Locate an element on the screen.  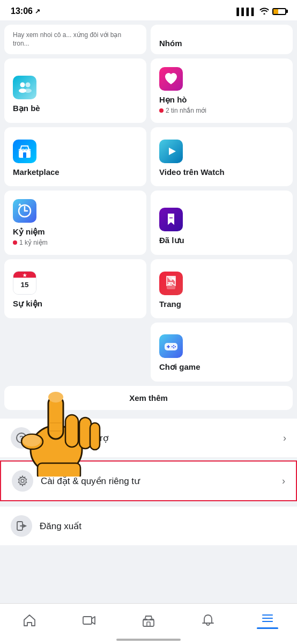
menu-item-marketplace: Marketplace is located at coordinates (75, 157).